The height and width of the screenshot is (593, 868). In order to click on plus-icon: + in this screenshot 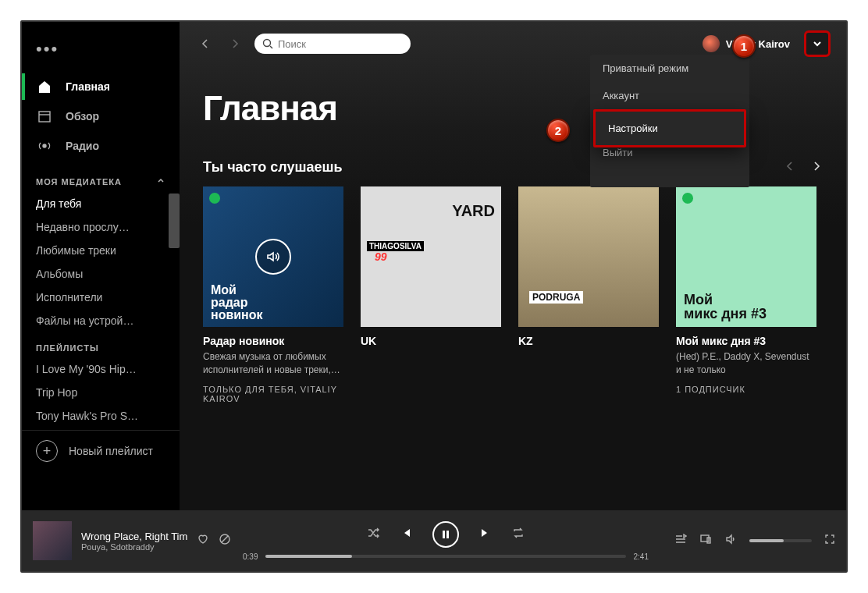, I will do `click(47, 451)`.